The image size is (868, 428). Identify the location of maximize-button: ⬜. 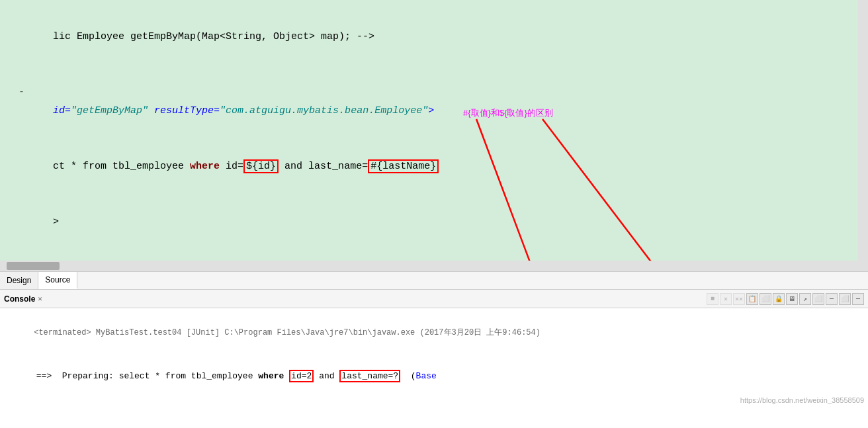
(845, 299).